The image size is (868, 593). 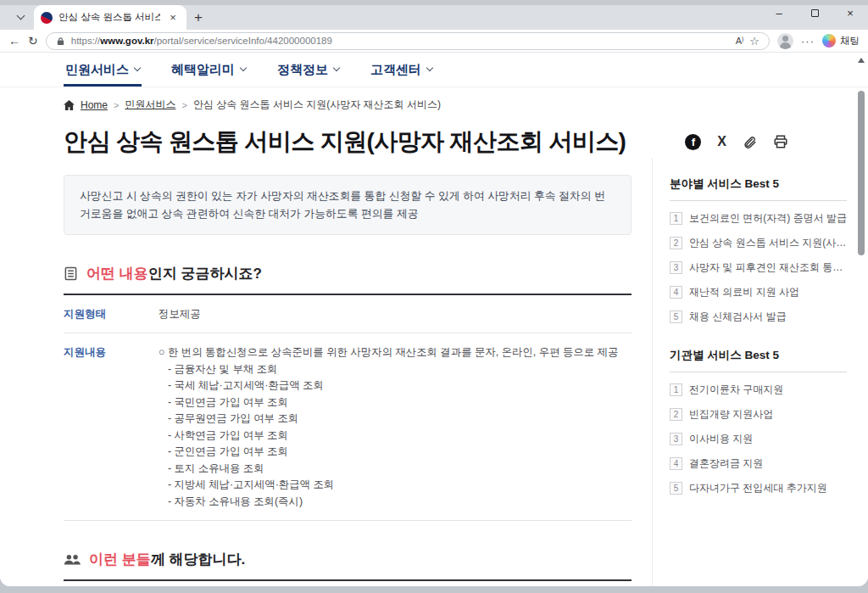 I want to click on scroll-up-icon, so click(x=861, y=60).